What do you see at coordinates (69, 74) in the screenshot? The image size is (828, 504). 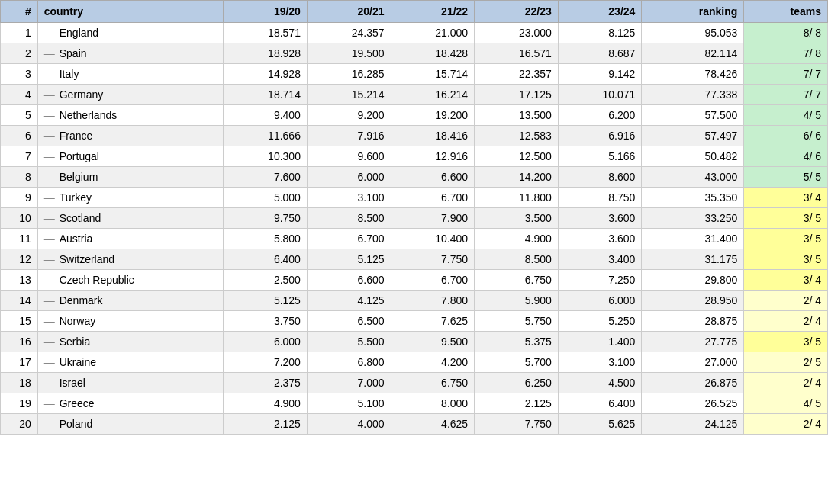 I see `country-name: Italy` at bounding box center [69, 74].